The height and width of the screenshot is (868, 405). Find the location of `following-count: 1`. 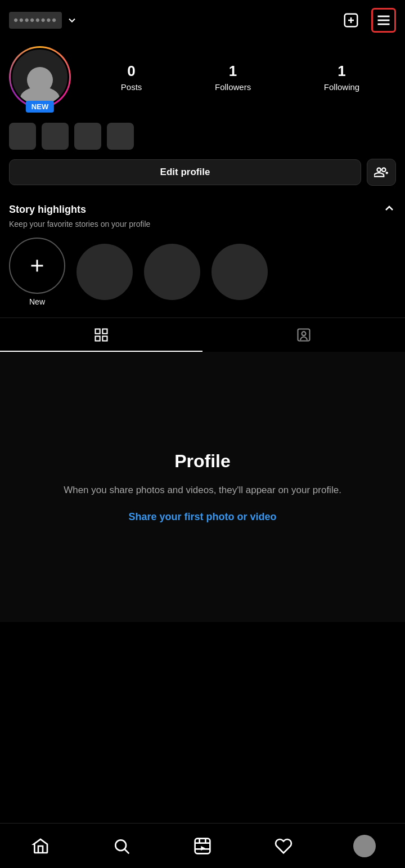

following-count: 1 is located at coordinates (341, 71).